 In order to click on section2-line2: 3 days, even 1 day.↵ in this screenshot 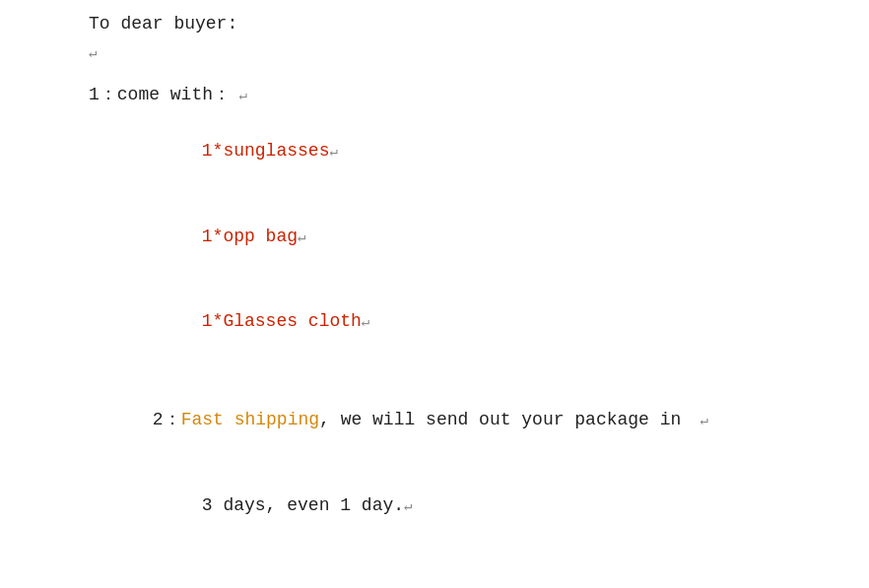, I will do `click(434, 505)`.